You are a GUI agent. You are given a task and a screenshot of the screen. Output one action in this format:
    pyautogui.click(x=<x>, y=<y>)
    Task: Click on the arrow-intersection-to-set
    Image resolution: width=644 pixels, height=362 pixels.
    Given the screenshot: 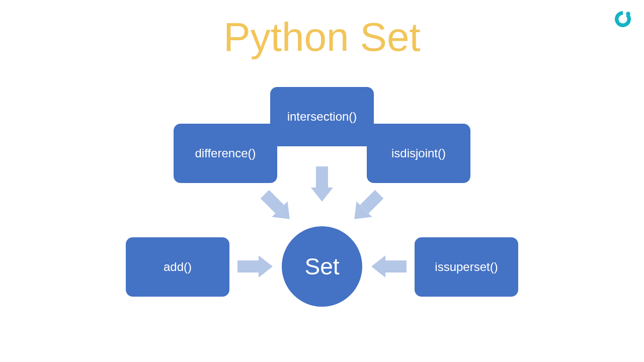 What is the action you would take?
    pyautogui.click(x=322, y=184)
    